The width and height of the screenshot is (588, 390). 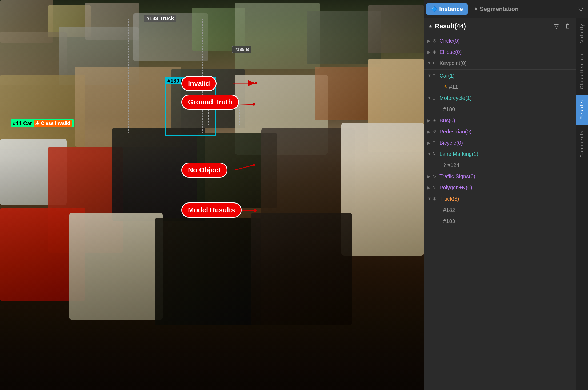 What do you see at coordinates (504, 221) in the screenshot?
I see `label-truck-183: #183` at bounding box center [504, 221].